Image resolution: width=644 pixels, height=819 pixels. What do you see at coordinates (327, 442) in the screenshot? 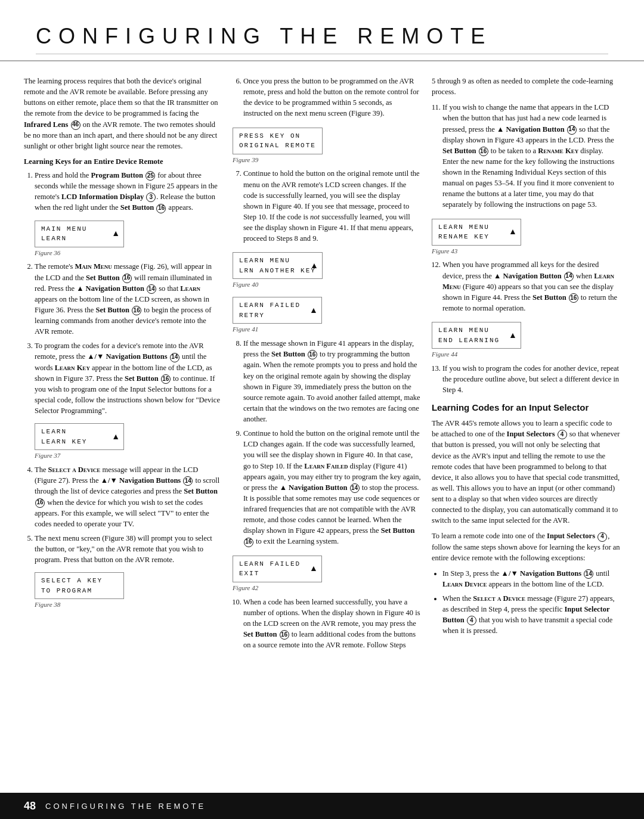
I see `mid-steps-list-3: If the message shown in Figure 41 appear…` at bounding box center [327, 442].